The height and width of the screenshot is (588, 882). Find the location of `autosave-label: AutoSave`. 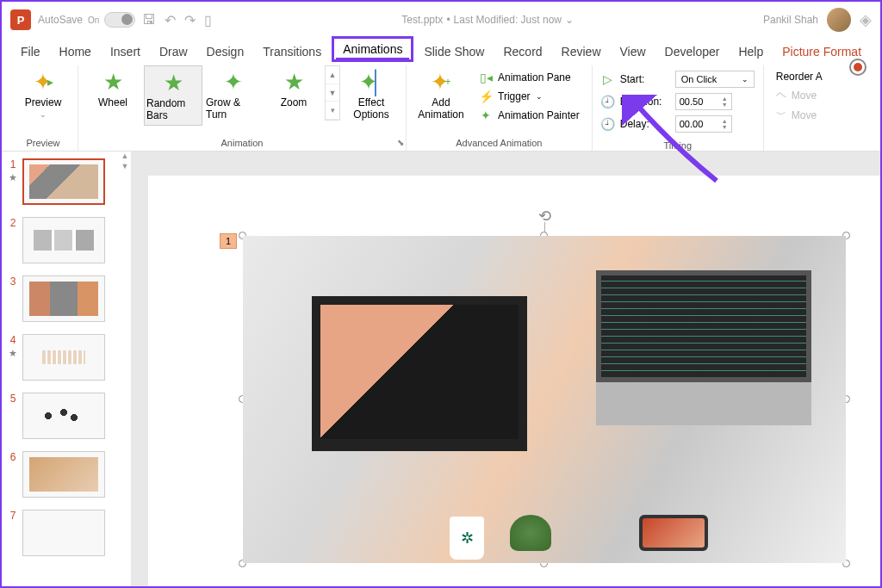

autosave-label: AutoSave is located at coordinates (60, 20).